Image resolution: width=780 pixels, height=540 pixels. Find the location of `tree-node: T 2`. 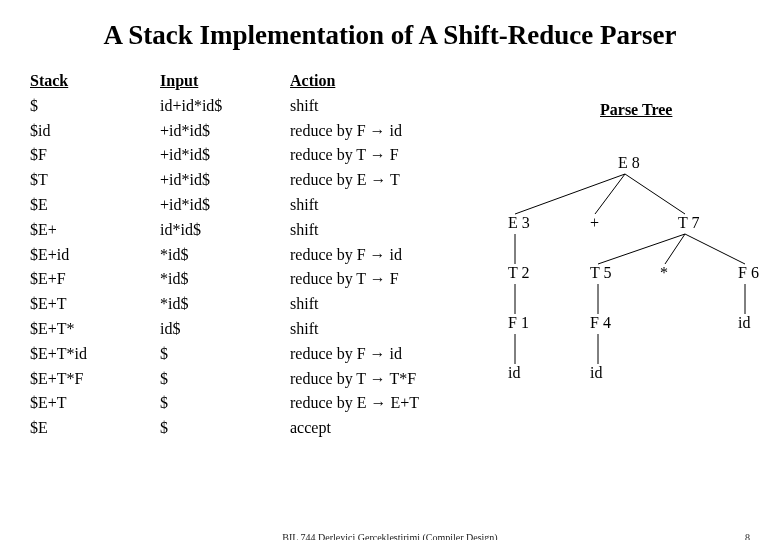

tree-node: T 2 is located at coordinates (518, 273).